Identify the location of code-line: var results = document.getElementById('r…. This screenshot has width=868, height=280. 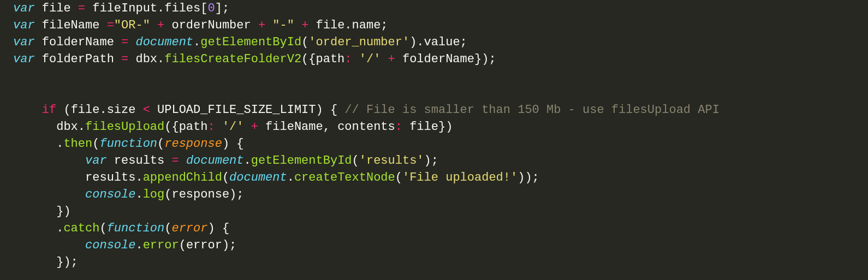
(226, 160).